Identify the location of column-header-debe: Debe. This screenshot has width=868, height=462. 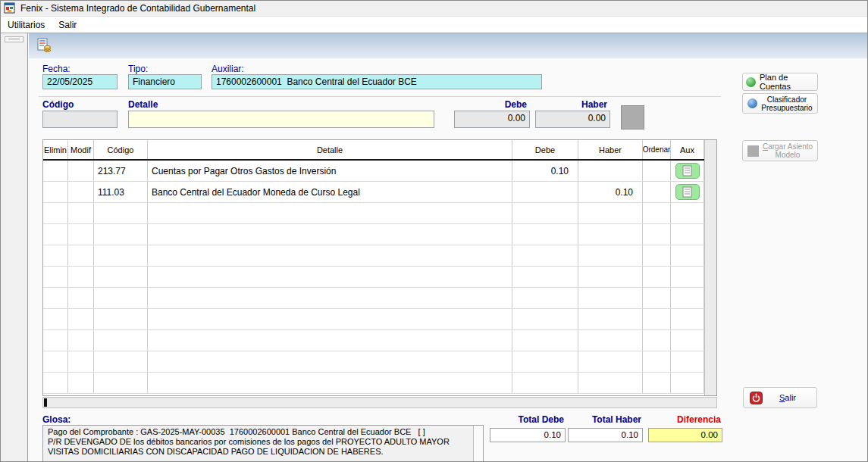
(546, 150).